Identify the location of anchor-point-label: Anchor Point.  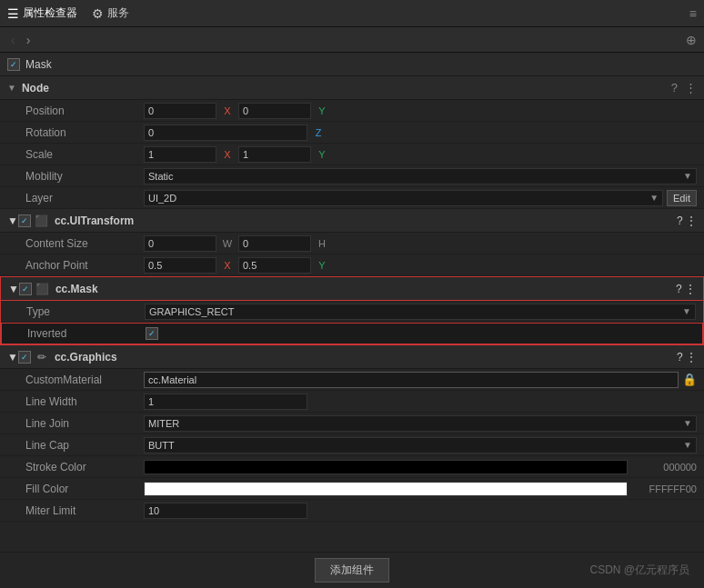
(85, 265).